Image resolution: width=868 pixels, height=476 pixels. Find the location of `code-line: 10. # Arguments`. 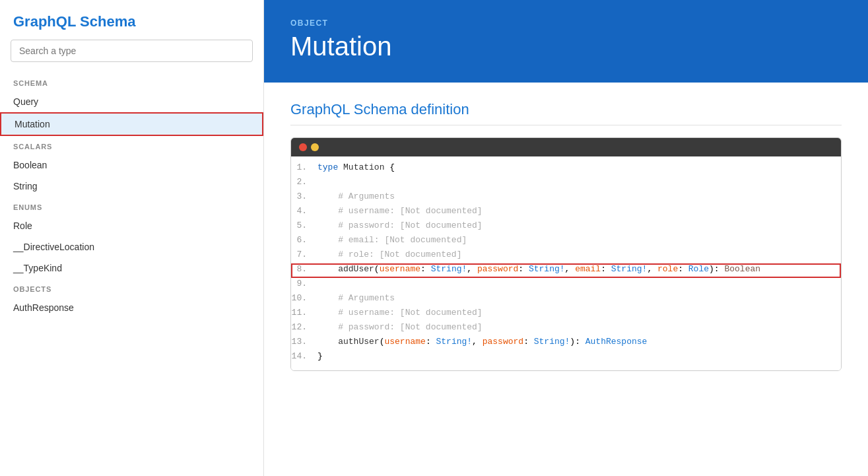

code-line: 10. # Arguments is located at coordinates (566, 300).